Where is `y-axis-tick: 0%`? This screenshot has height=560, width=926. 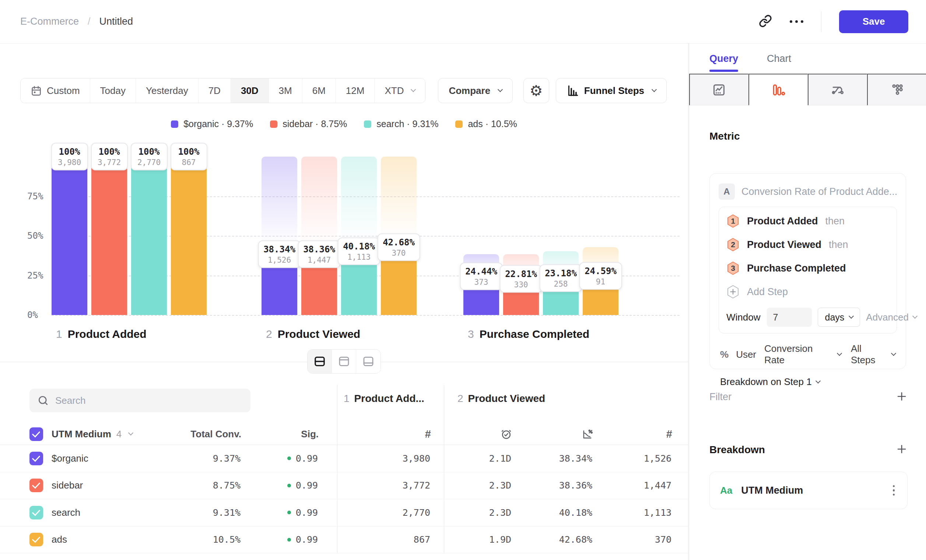 y-axis-tick: 0% is located at coordinates (33, 315).